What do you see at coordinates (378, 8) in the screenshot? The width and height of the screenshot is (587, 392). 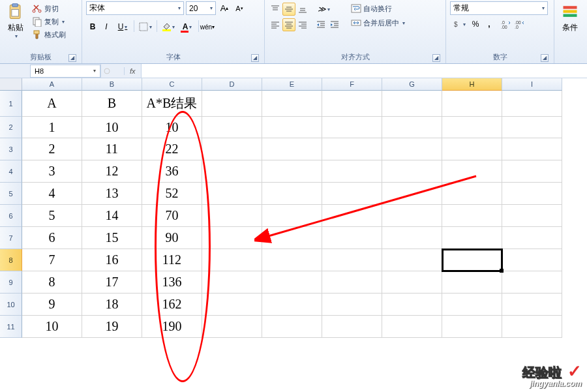 I see `wrap-text-button: 自动换行` at bounding box center [378, 8].